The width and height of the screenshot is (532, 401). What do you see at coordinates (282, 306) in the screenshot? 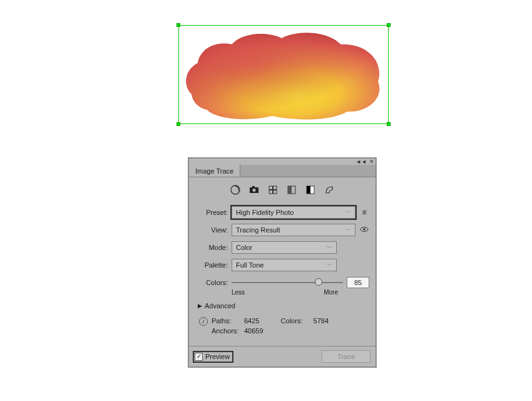
I see `advanced-toggle: ▶ Advanced` at bounding box center [282, 306].